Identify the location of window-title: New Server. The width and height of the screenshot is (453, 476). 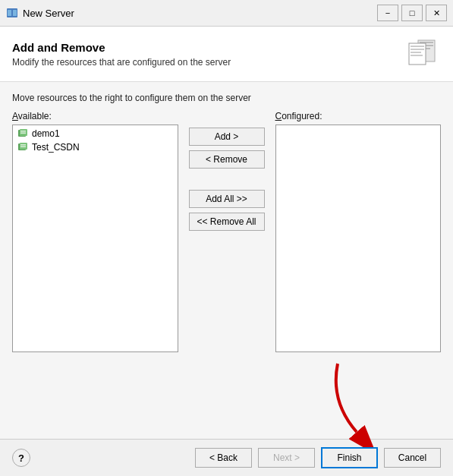
(197, 14).